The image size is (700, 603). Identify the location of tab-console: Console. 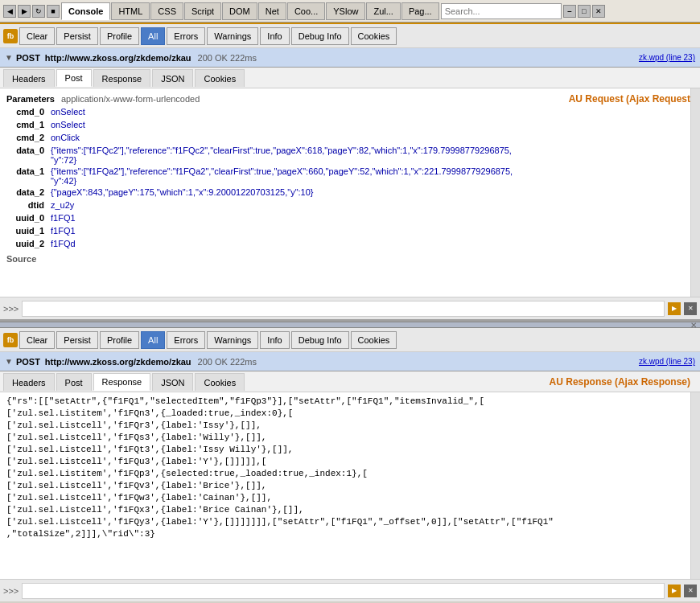
(85, 11).